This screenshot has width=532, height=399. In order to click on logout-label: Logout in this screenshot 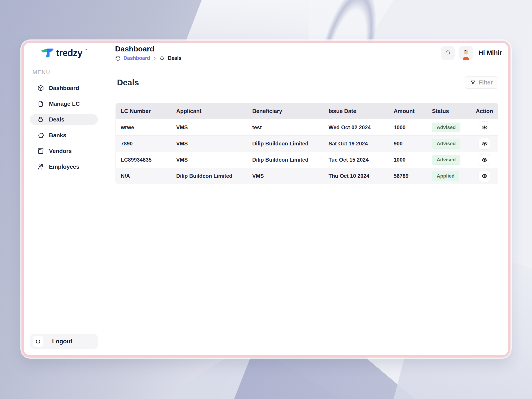, I will do `click(62, 342)`.